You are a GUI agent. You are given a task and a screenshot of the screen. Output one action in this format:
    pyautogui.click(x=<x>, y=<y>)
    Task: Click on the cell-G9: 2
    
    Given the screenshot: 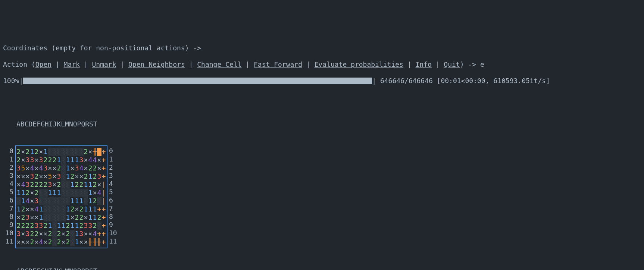 What is the action you would take?
    pyautogui.click(x=46, y=226)
    